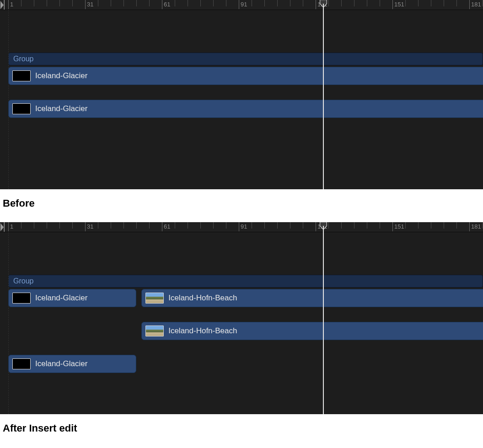  What do you see at coordinates (242, 431) in the screenshot?
I see `caption-after: After Insert edit` at bounding box center [242, 431].